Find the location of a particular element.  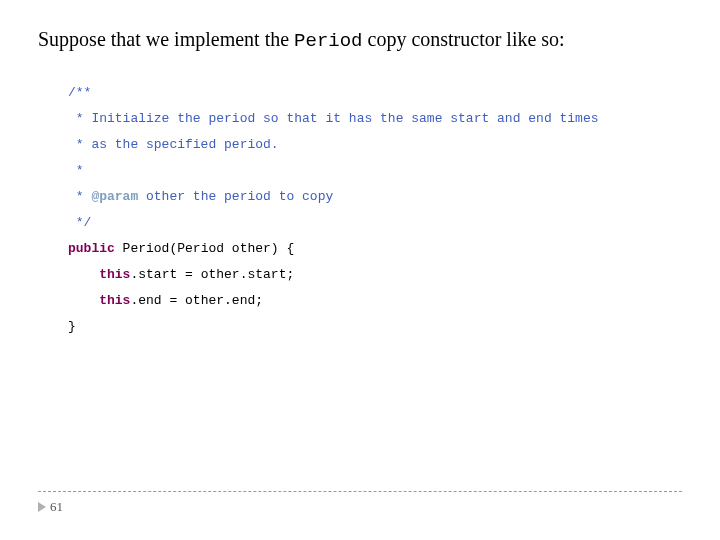

triangle-icon is located at coordinates (42, 507).